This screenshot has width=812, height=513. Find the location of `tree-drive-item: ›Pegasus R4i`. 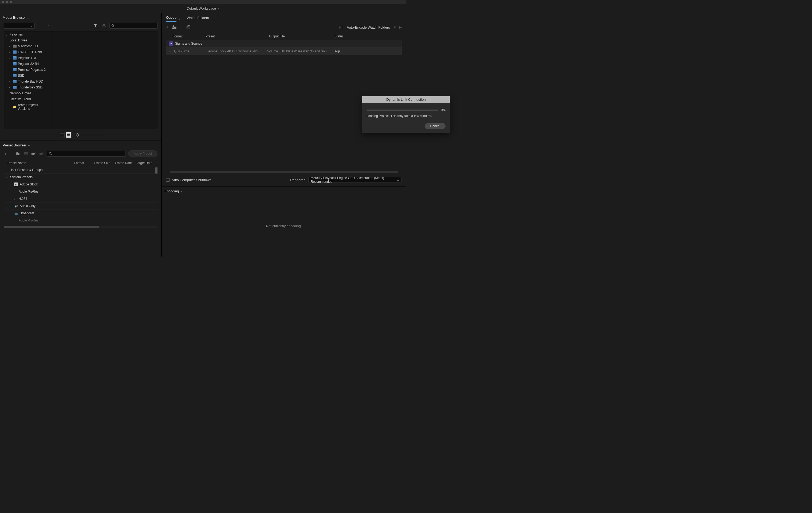

tree-drive-item: ›Pegasus R4i is located at coordinates (28, 58).